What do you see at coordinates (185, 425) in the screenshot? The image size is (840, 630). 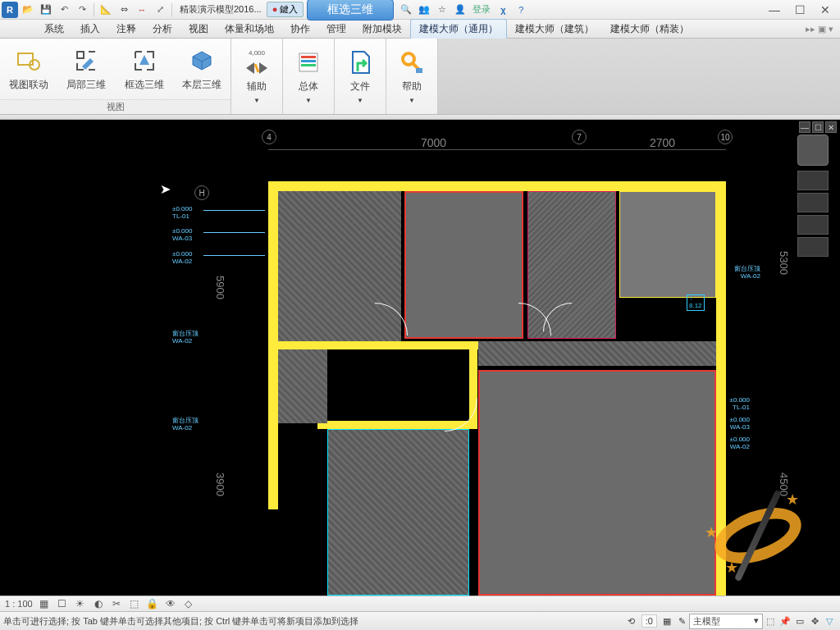 I see `annotation-room-2: 窗台压顶WA-02` at bounding box center [185, 425].